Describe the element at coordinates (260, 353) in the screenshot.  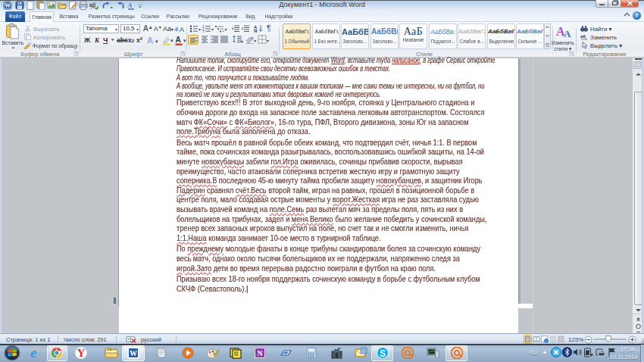
I see `svg-text: N` at that location.